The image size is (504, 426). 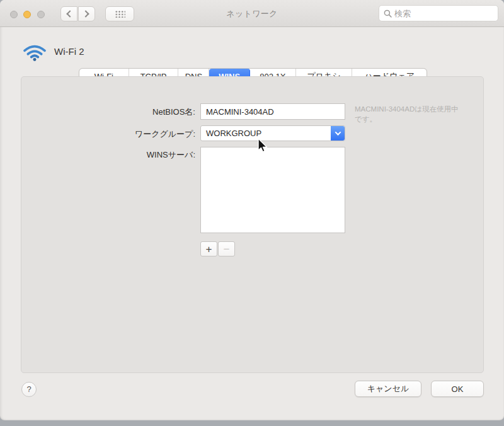 I want to click on cancel-button: キャンセル, so click(x=388, y=389).